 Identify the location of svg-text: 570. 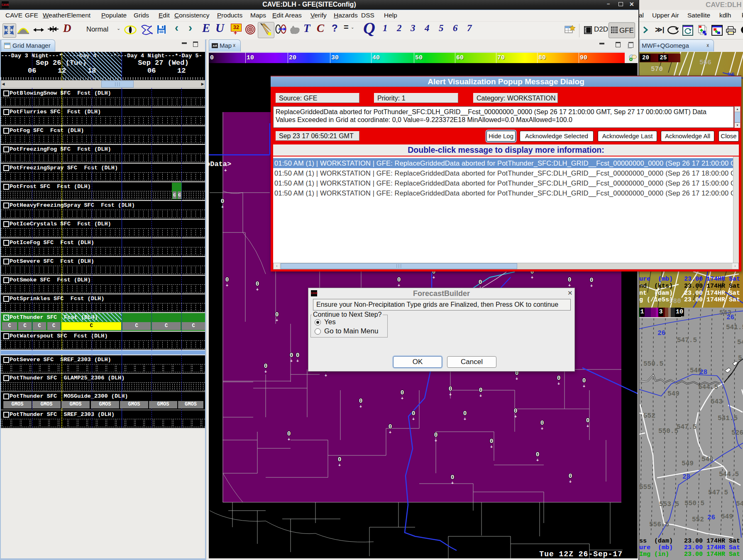
(657, 69).